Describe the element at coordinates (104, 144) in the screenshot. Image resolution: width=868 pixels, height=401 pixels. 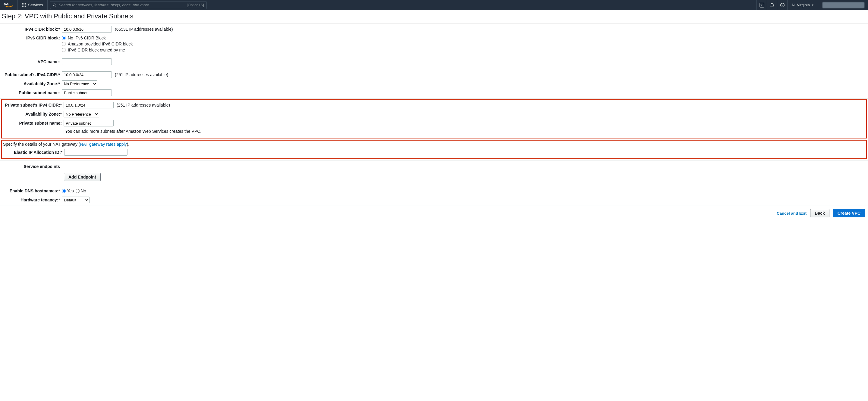
I see `nat-rates-link: NAT gateway rates apply` at that location.